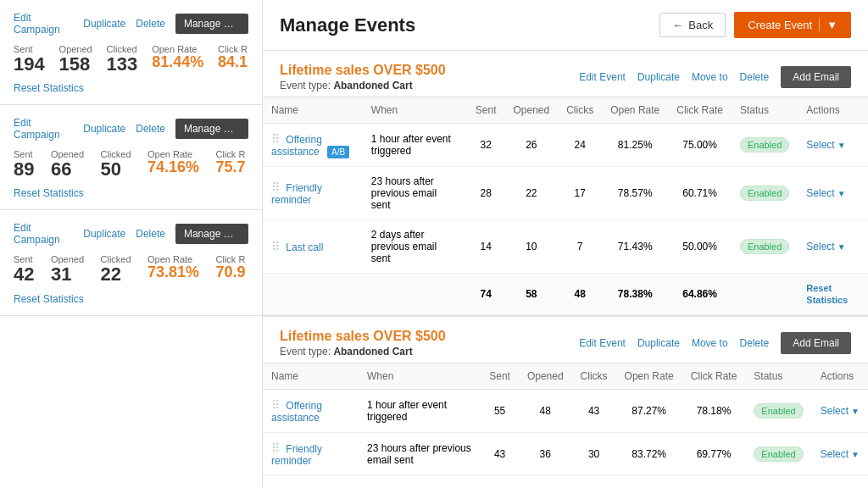 The height and width of the screenshot is (488, 868). Describe the element at coordinates (232, 269) in the screenshot. I see `click-rate-3: Click R 70.9` at that location.